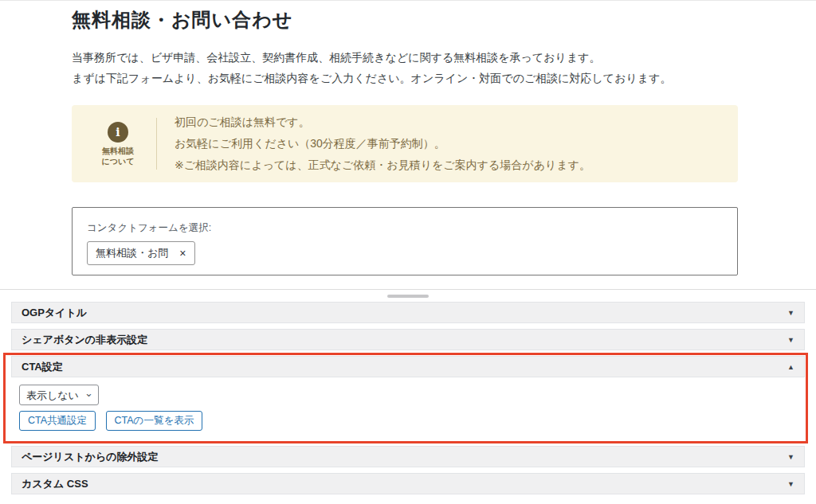  What do you see at coordinates (405, 241) in the screenshot?
I see `contact-form-selector-block: コンタクトフォームを選択: 無料相談・お問 ×` at bounding box center [405, 241].